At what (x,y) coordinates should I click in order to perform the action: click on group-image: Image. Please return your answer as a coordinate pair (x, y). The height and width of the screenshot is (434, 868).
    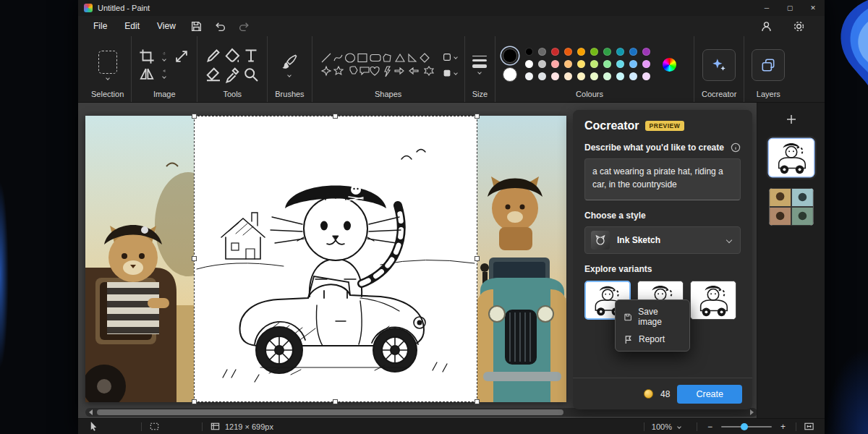
    Looking at the image, I should click on (163, 69).